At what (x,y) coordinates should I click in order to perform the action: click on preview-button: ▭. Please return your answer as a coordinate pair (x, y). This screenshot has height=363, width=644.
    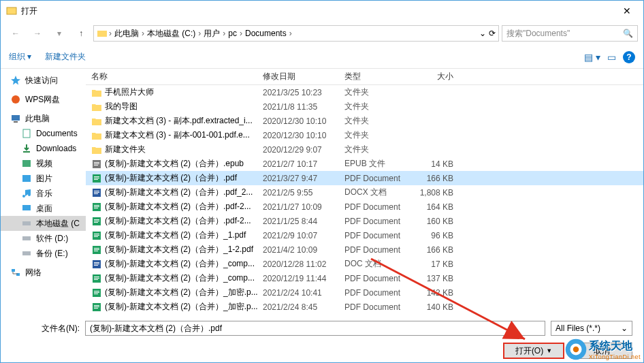
    Looking at the image, I should click on (611, 57).